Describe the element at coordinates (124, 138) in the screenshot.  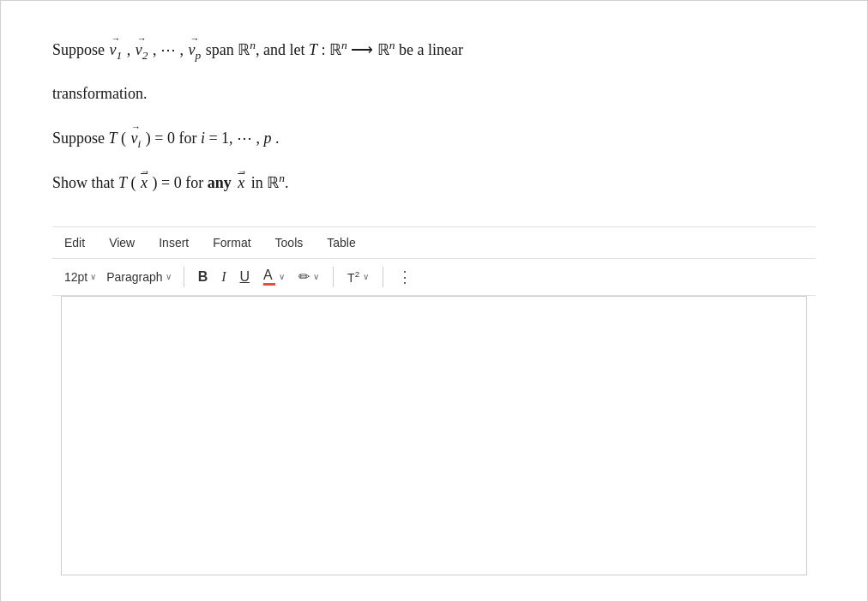
I see `math-paren-open: (` at that location.